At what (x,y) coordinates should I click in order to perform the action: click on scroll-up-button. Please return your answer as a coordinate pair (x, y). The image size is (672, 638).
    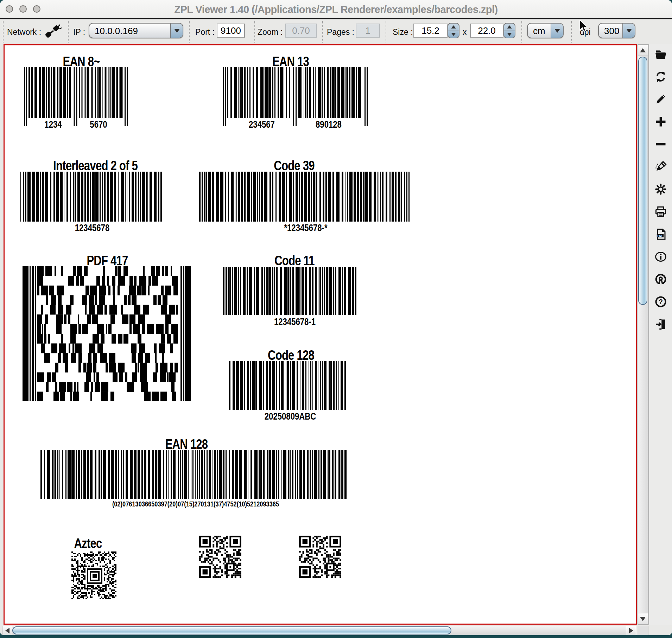
    Looking at the image, I should click on (643, 50).